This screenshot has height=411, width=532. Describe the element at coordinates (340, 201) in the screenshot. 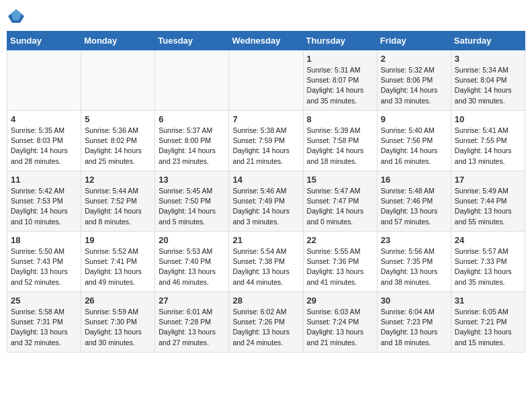

I see `calendar-cell: 15Sunrise: 5:47 AM Sunset: 7:47 PM Dayli…` at that location.